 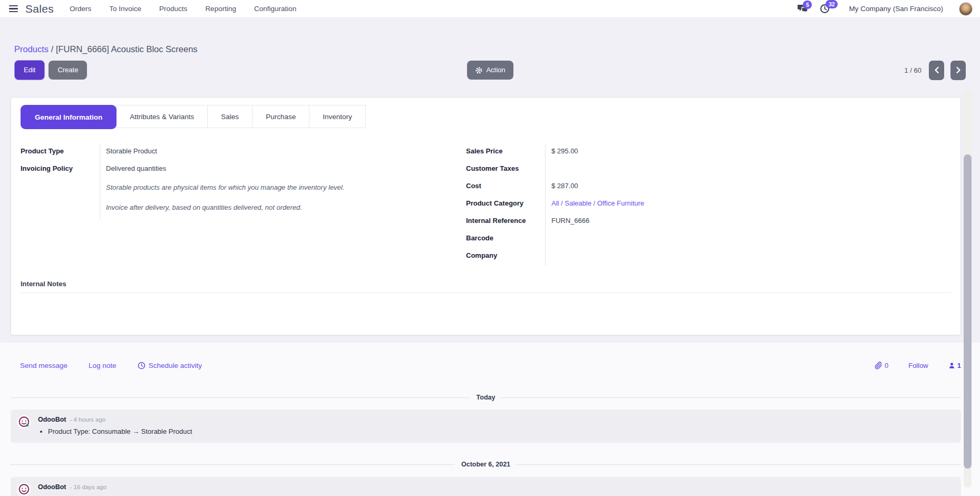 I want to click on messages-tray-button: 5, so click(x=802, y=8).